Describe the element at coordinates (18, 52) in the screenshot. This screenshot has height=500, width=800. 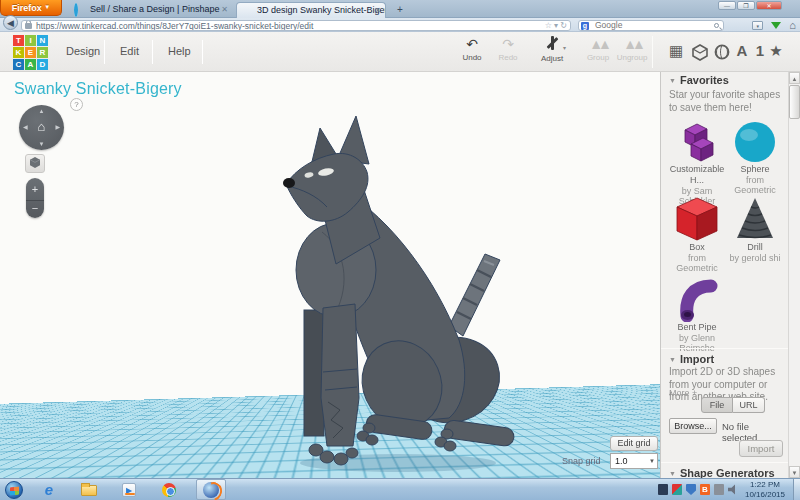
I see `logo-cell: K` at that location.